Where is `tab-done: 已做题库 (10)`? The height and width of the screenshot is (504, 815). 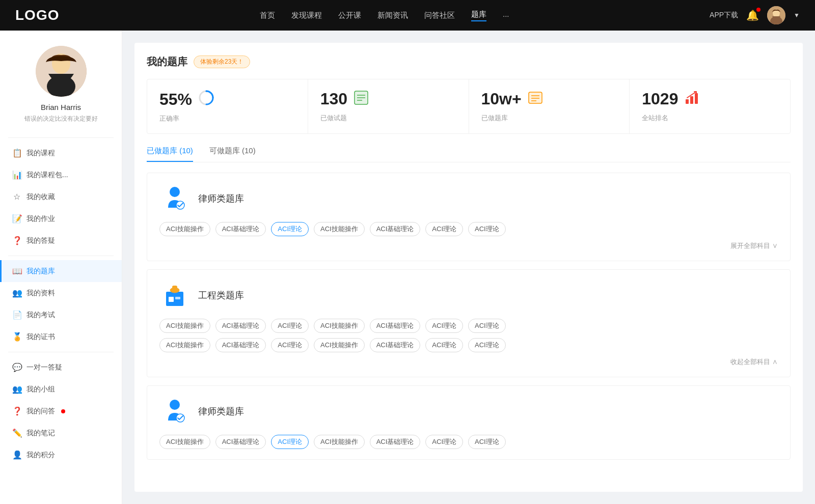
tab-done: 已做题库 (10) is located at coordinates (170, 154).